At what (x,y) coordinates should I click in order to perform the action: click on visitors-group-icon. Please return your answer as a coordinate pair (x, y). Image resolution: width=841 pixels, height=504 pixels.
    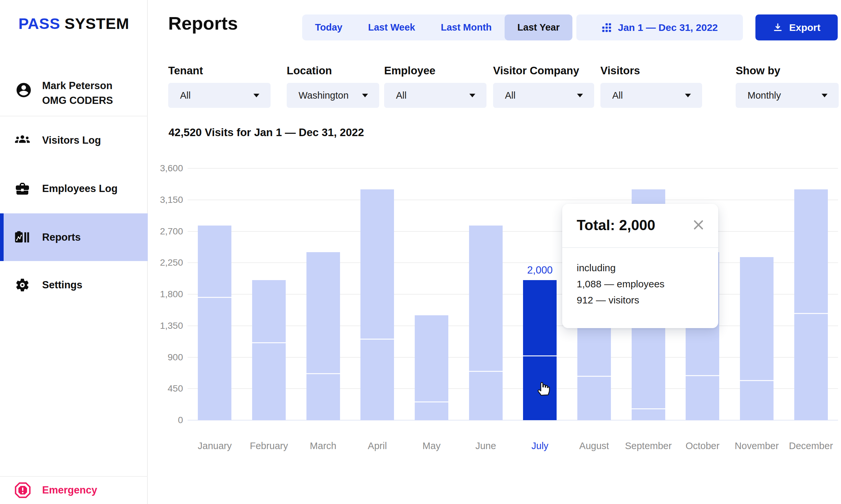
    Looking at the image, I should click on (22, 141).